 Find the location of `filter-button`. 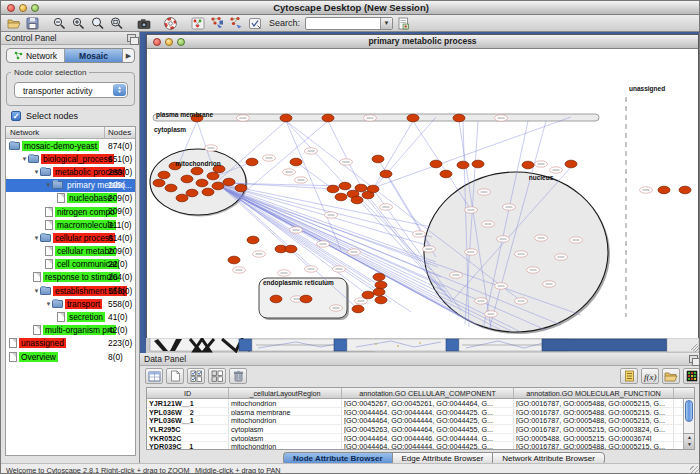

filter-button is located at coordinates (236, 24).